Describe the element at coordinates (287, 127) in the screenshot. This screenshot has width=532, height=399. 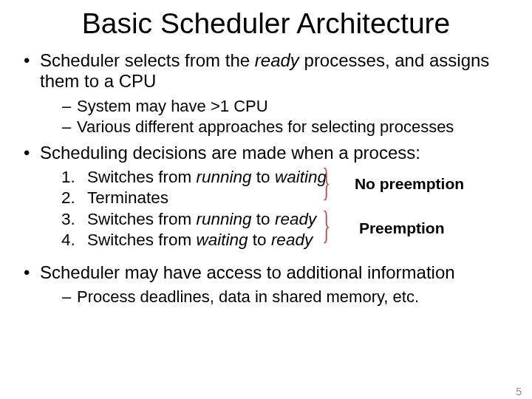
I see `sub-bullet-item: Various different approaches for selecti…` at that location.